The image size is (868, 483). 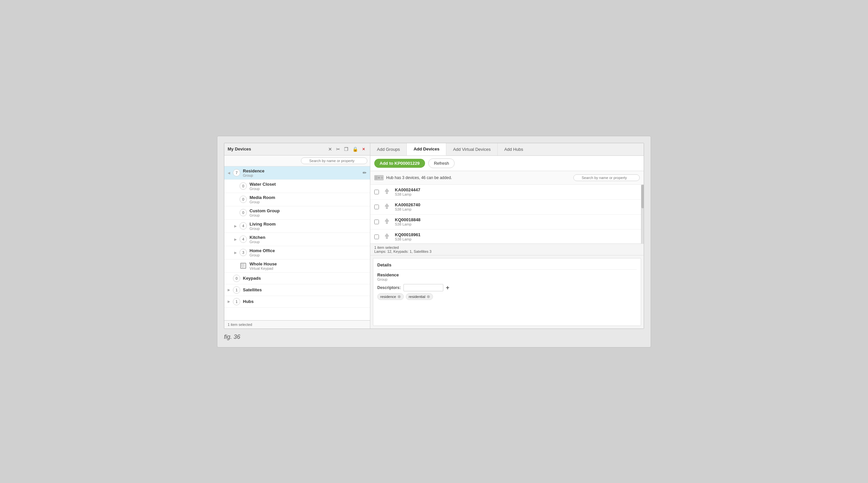 What do you see at coordinates (518, 222) in the screenshot?
I see `device-info-3: KQ00018848 S38 Lamp` at bounding box center [518, 222].